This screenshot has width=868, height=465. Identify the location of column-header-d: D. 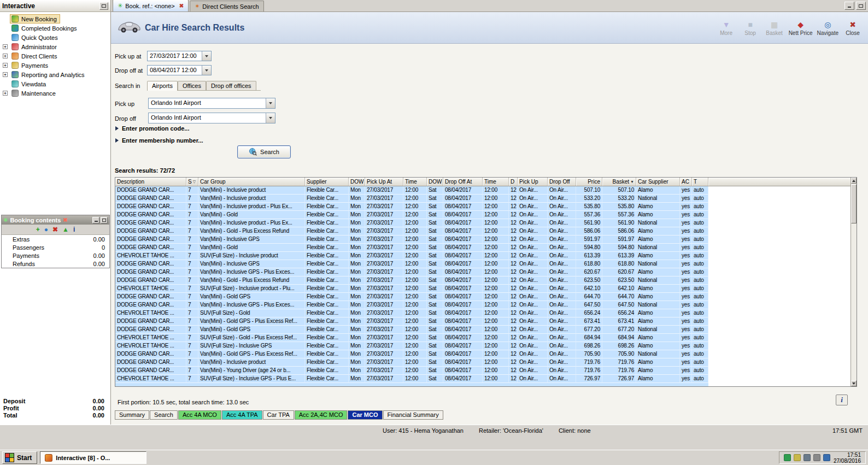
(513, 181).